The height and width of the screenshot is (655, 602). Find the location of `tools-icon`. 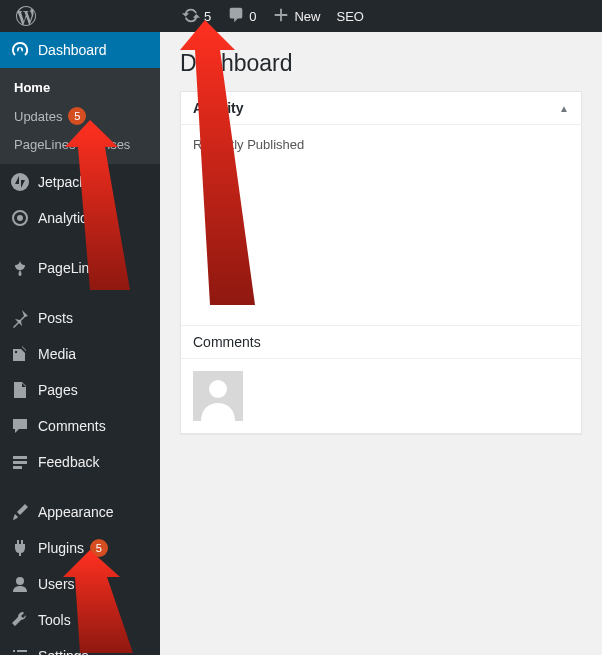

tools-icon is located at coordinates (20, 620).